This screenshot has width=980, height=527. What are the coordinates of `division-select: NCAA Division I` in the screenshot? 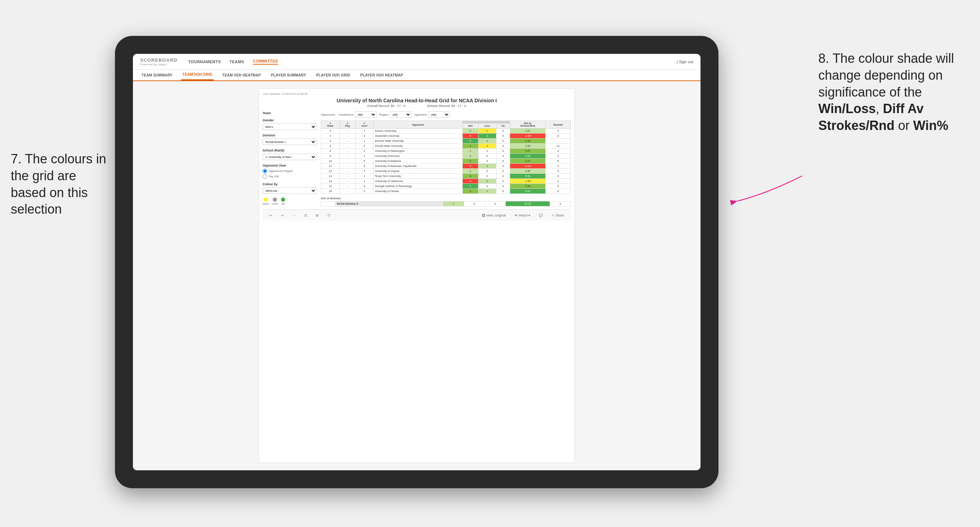 It's located at (290, 141).